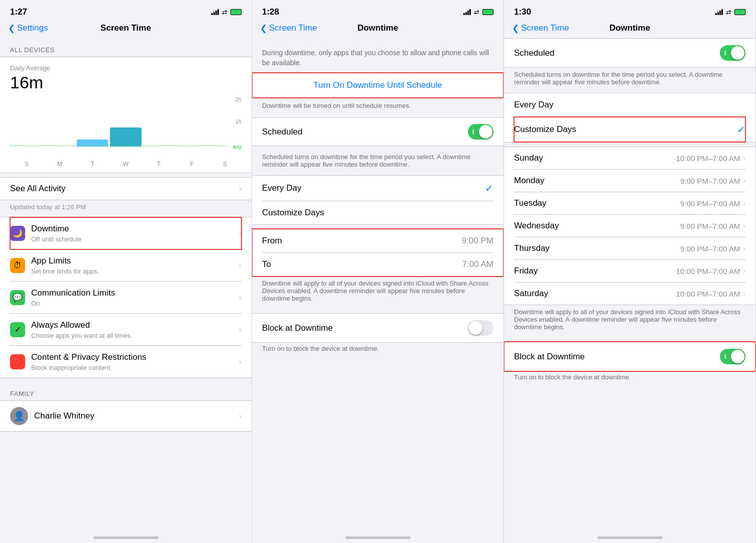 This screenshot has width=756, height=543. I want to click on day-row-saturday: Saturday 10:00 PM–7:00 AM ›, so click(629, 294).